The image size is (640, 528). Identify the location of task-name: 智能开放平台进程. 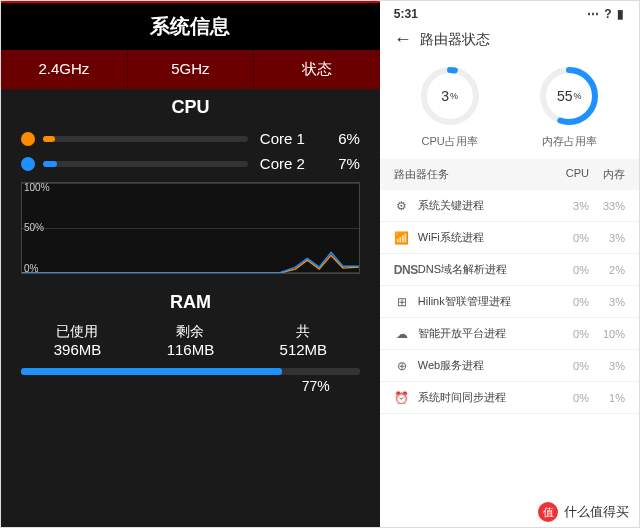
(486, 334).